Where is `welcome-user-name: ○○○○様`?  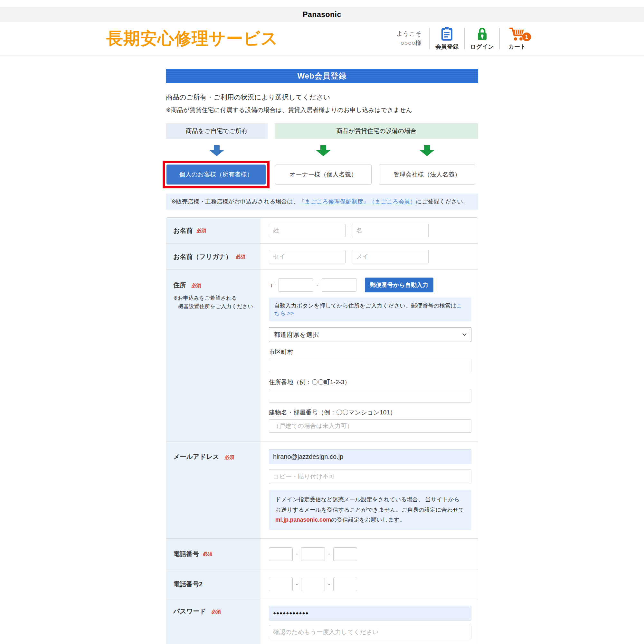
welcome-user-name: ○○○○様 is located at coordinates (409, 43).